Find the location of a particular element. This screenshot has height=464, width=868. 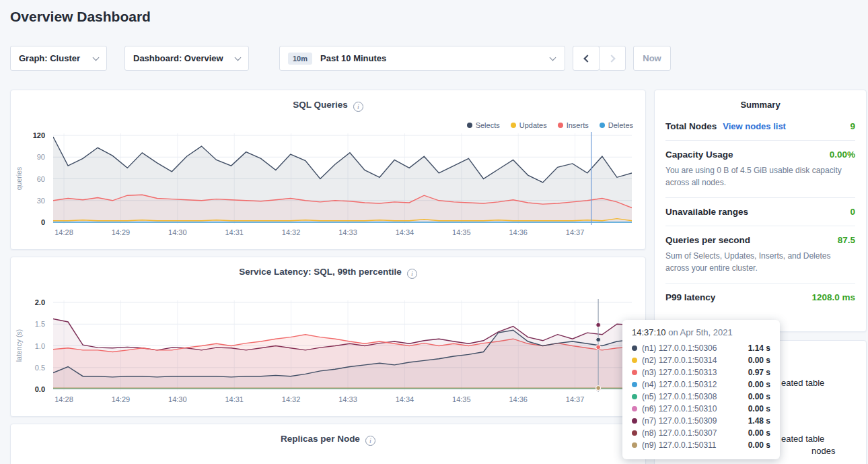

tooltip-row: (n8) 127.0.0.1:503070.00 s is located at coordinates (701, 433).